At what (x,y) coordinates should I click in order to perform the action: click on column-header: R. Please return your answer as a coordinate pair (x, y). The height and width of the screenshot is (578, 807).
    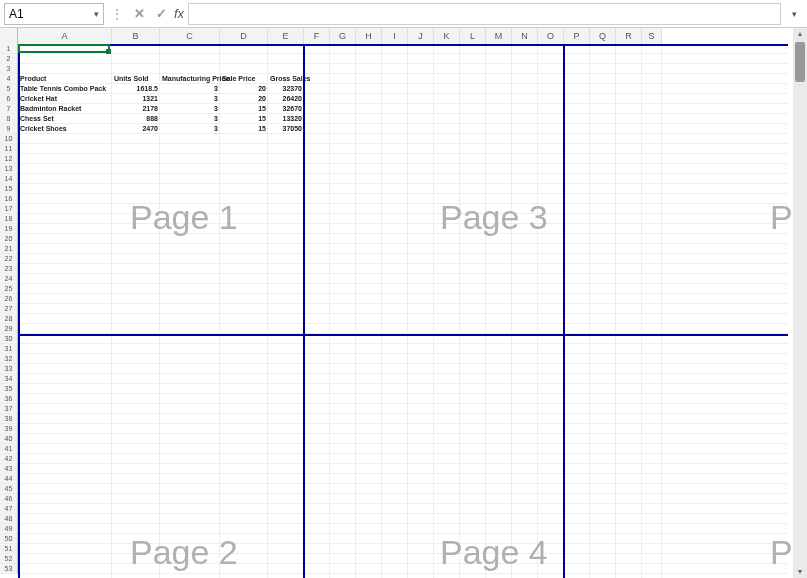
    Looking at the image, I should click on (629, 36).